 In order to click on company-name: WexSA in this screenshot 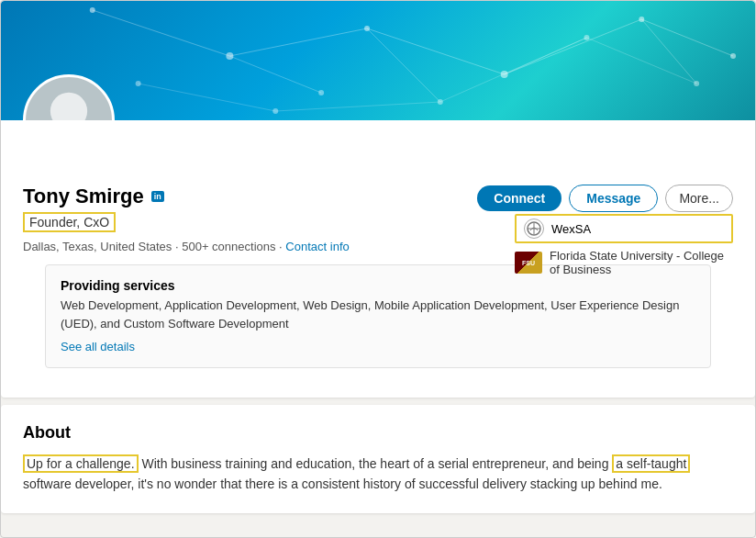, I will do `click(571, 230)`.